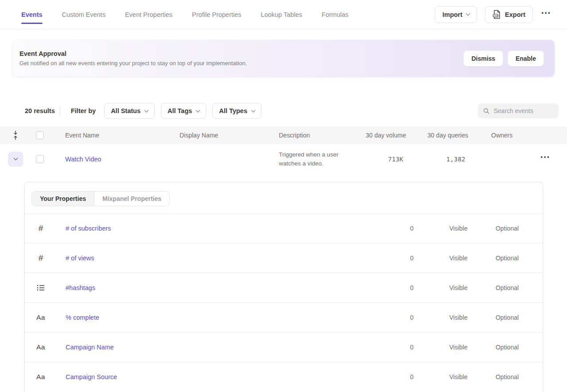  Describe the element at coordinates (439, 135) in the screenshot. I see `column-30-day-queries: 30 day queries` at that location.